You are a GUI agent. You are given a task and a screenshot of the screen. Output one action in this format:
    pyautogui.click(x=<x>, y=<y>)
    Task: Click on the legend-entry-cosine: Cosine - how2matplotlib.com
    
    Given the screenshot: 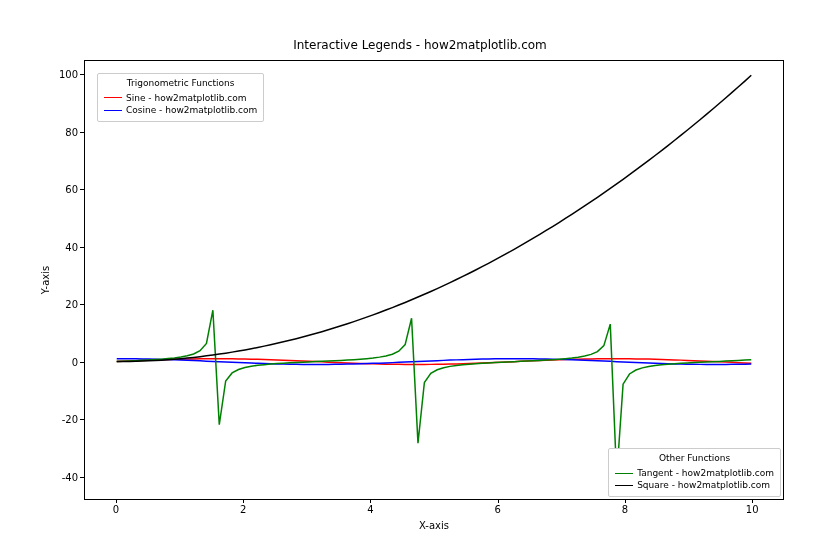 What is the action you would take?
    pyautogui.click(x=180, y=110)
    